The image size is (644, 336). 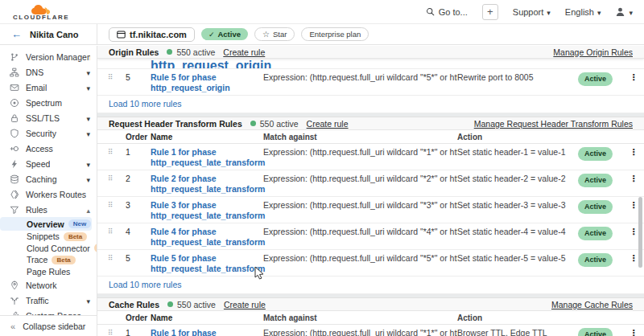 What do you see at coordinates (48, 285) in the screenshot?
I see `sidebar-item-network: Network` at bounding box center [48, 285].